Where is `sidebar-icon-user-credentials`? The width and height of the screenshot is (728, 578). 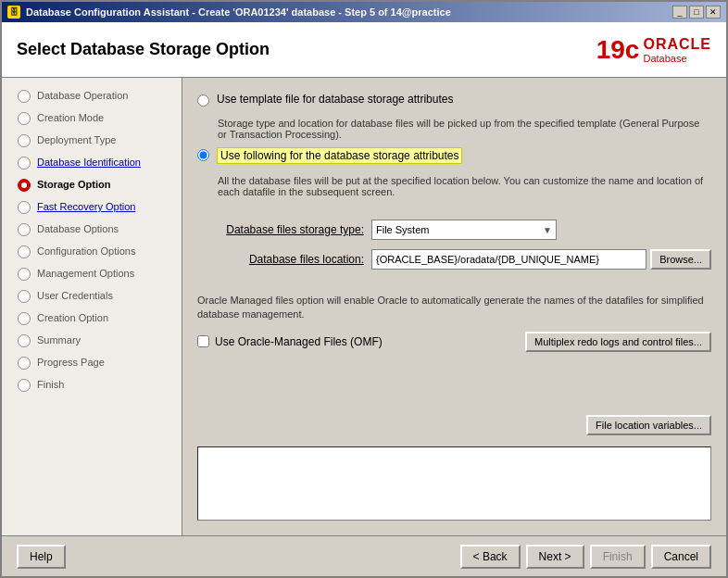
sidebar-icon-user-credentials is located at coordinates (24, 296).